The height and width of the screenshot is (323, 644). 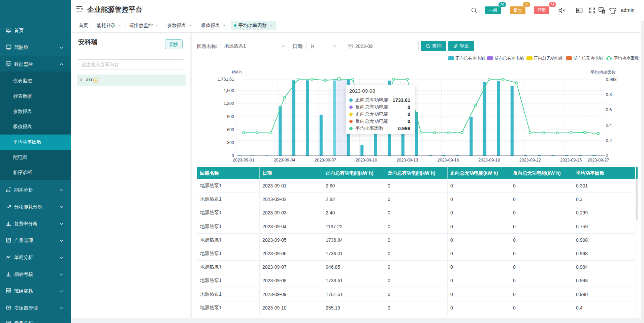 I want to click on svg-text: A, so click(x=604, y=12).